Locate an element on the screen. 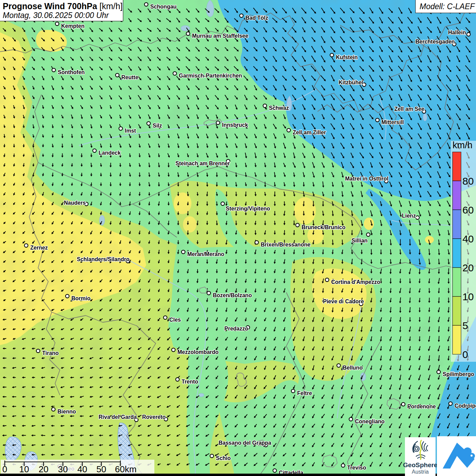 Image resolution: width=476 pixels, height=476 pixels. city-marker-sillian is located at coordinates (368, 235).